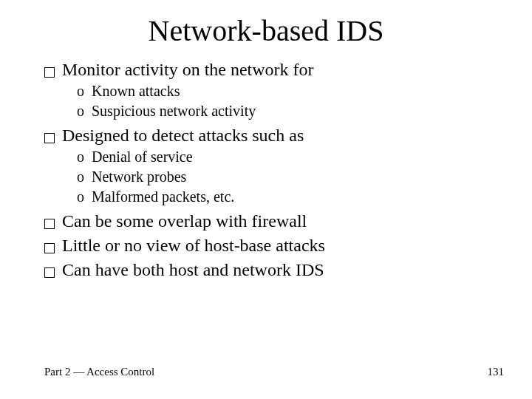 The width and height of the screenshot is (532, 399). I want to click on list-item: o Denial of service, so click(290, 157).